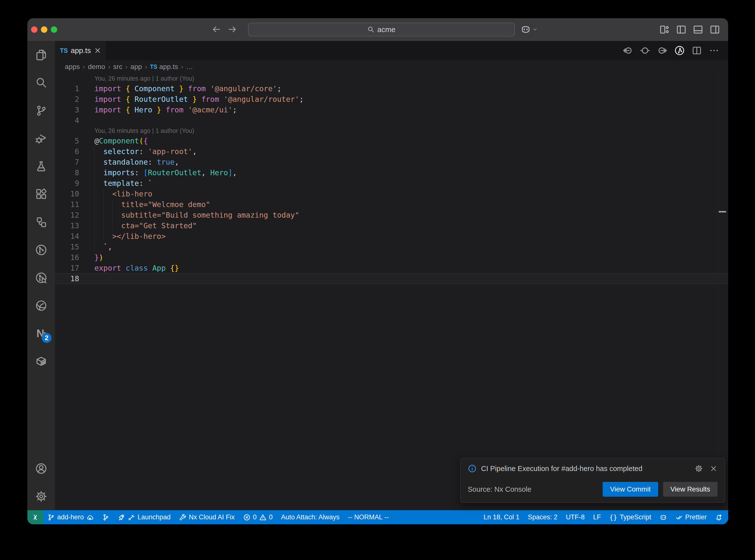 This screenshot has width=755, height=560. Describe the element at coordinates (382, 30) in the screenshot. I see `command-center-search: acme` at that location.